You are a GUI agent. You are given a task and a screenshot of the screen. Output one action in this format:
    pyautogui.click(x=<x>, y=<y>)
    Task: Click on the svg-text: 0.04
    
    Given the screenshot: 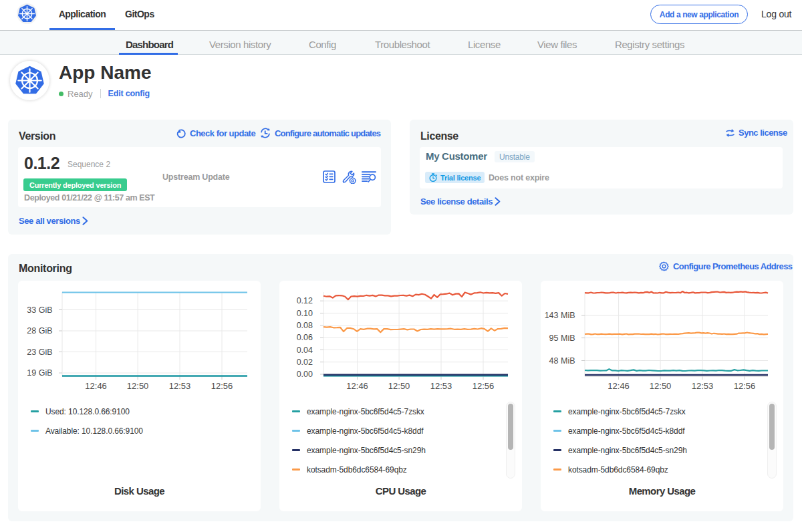 What is the action you would take?
    pyautogui.click(x=305, y=350)
    